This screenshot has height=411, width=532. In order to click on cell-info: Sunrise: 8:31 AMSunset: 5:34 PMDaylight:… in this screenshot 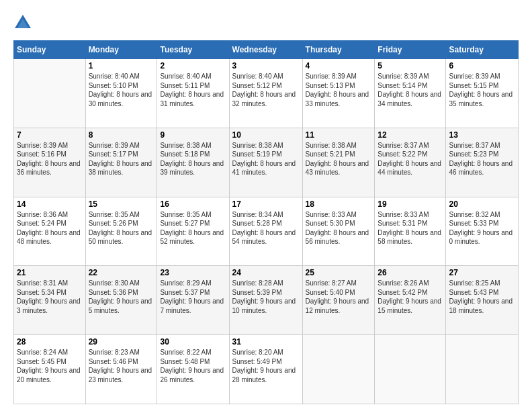, I will do `click(50, 297)`.